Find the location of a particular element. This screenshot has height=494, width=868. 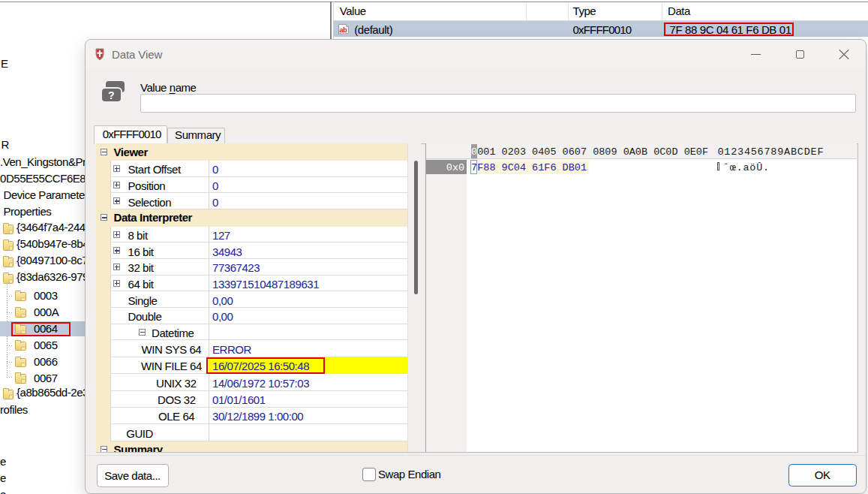

svg-text: ab is located at coordinates (344, 30).